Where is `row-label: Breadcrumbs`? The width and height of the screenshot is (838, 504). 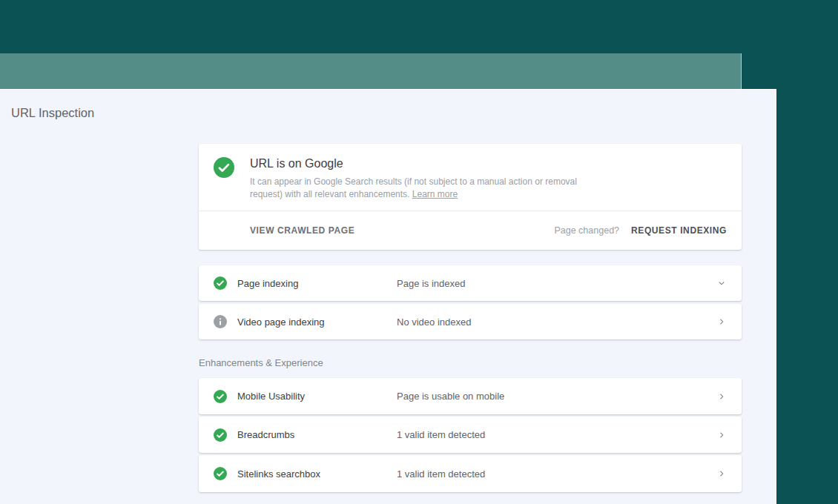 row-label: Breadcrumbs is located at coordinates (265, 434).